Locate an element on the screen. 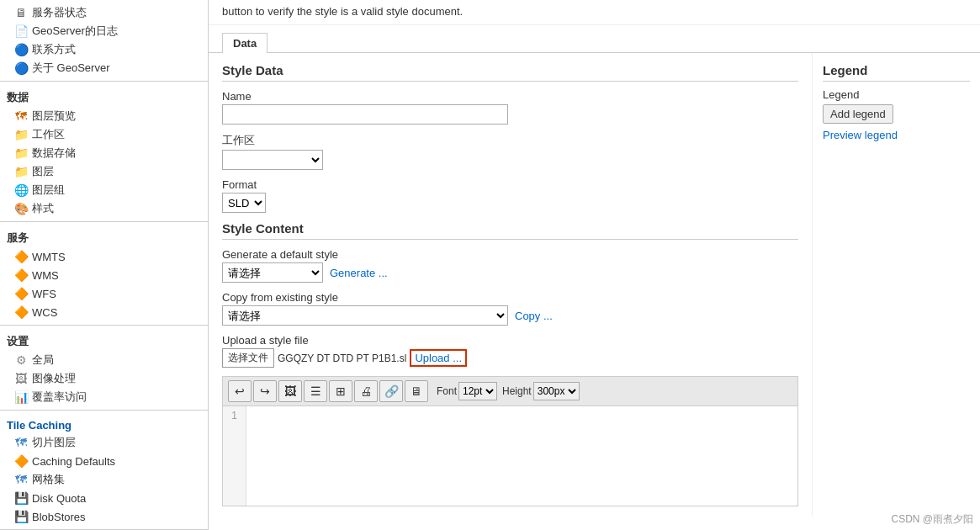 The image size is (980, 530). editor-content is located at coordinates (522, 456).